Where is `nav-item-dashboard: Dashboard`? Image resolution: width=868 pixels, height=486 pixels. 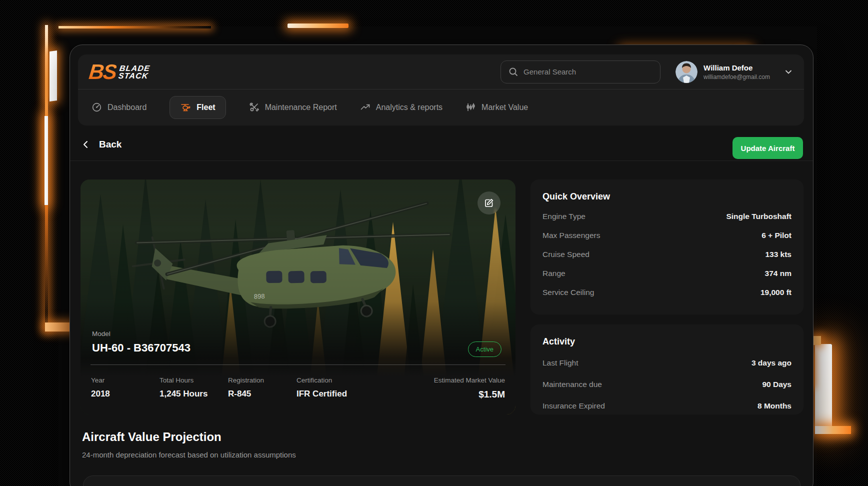
nav-item-dashboard: Dashboard is located at coordinates (119, 107).